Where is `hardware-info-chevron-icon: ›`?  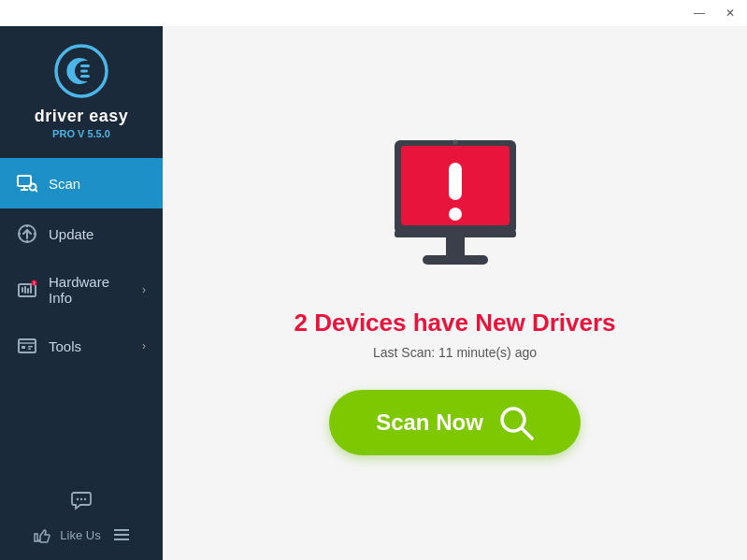
hardware-info-chevron-icon: › is located at coordinates (144, 290).